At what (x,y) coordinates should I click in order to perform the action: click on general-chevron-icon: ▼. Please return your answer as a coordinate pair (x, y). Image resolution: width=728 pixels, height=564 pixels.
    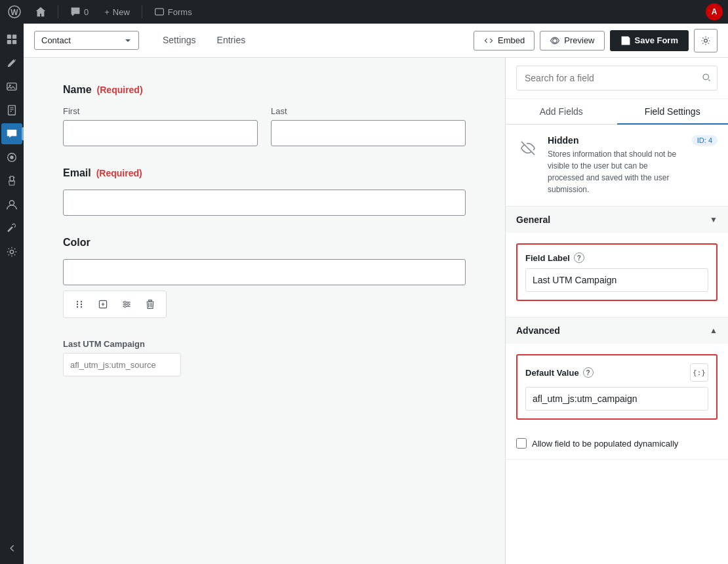
    Looking at the image, I should click on (714, 220).